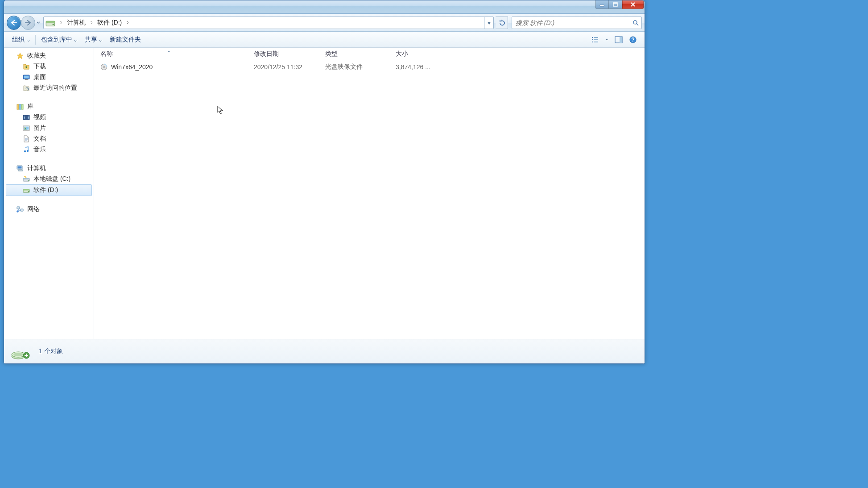 This screenshot has width=868, height=488. I want to click on close-icon, so click(633, 4).